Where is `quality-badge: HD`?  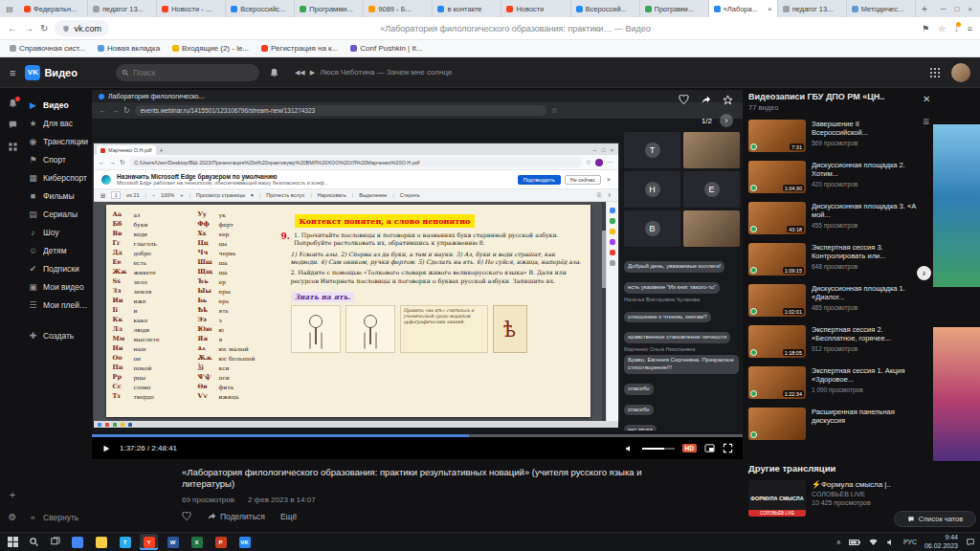
quality-badge: HD is located at coordinates (689, 448).